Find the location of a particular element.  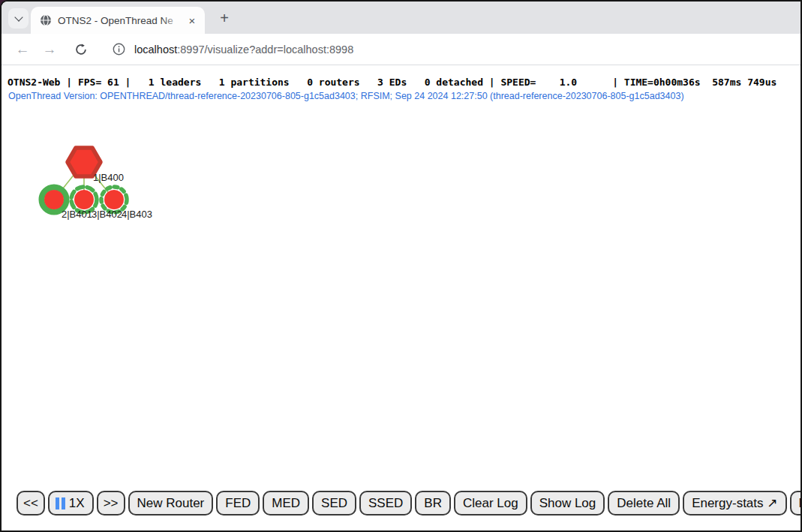

energy-stats-button: Energy-stats ↗ is located at coordinates (734, 503).